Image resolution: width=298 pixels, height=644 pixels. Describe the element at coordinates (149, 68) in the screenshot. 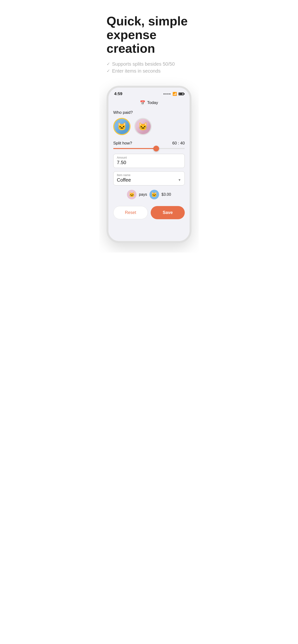

I see `features-list: ✓ Supports splits besides 50/50 ✓ Enter …` at that location.